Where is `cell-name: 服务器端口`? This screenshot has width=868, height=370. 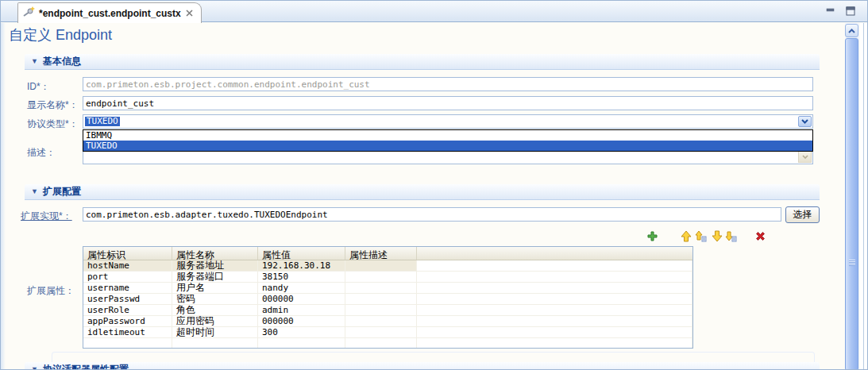
cell-name: 服务器端口 is located at coordinates (215, 276).